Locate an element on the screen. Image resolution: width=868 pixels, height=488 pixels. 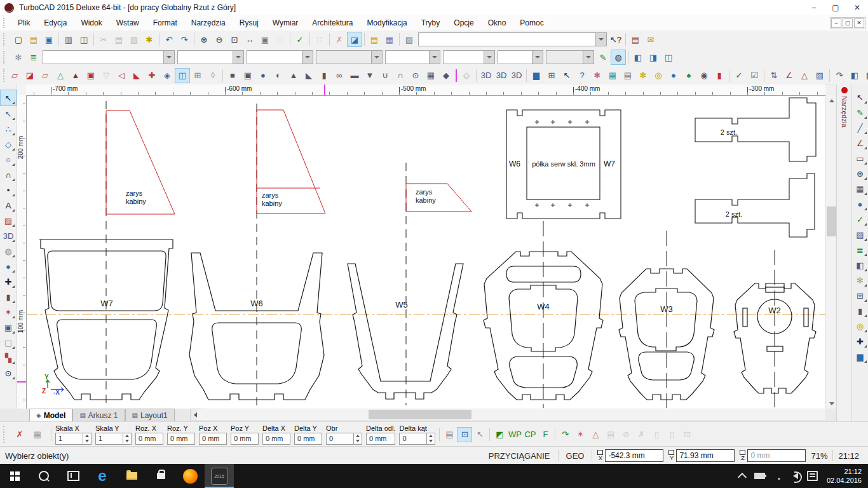
solid-hemisphere-icon: ◐ is located at coordinates (278, 76).